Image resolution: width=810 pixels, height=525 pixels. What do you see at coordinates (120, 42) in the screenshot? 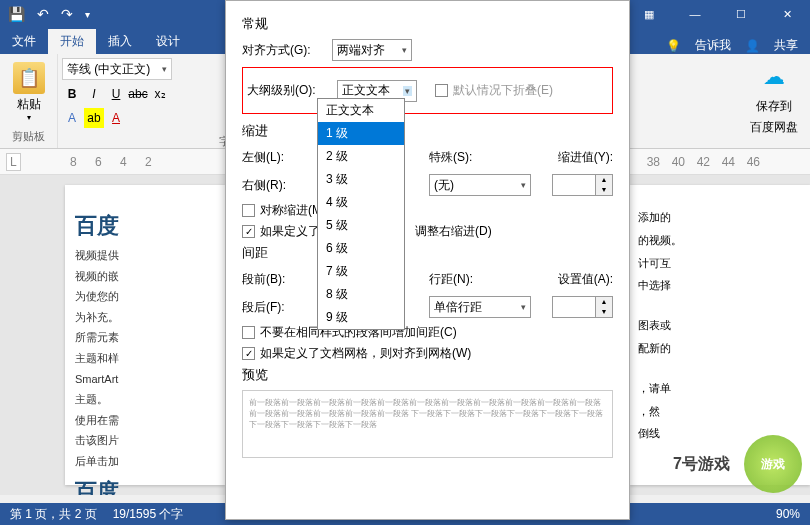
I see `tab-insert: 插入` at bounding box center [120, 42].